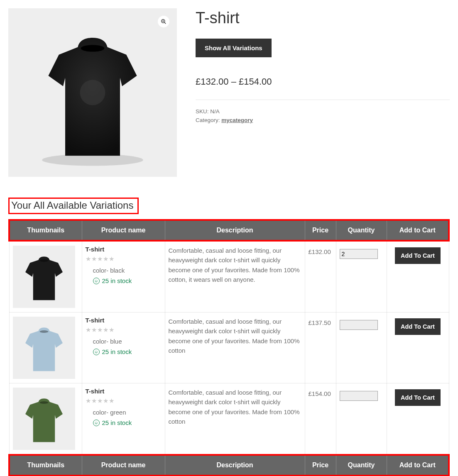  What do you see at coordinates (127, 341) in the screenshot?
I see `variation-attribute: color- blue` at bounding box center [127, 341].